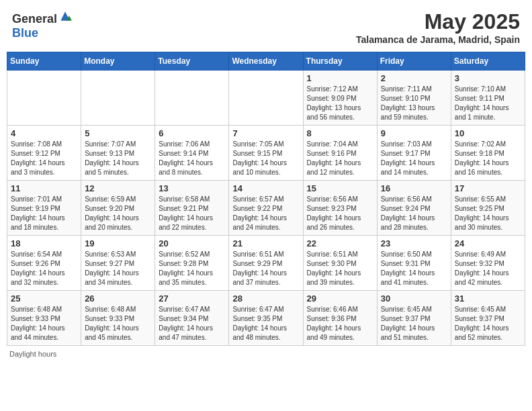  What do you see at coordinates (340, 318) in the screenshot?
I see `calendar-day-cell: 29Sunrise: 6:46 AM Sunset: 9:36 PM Dayli…` at bounding box center [340, 318].